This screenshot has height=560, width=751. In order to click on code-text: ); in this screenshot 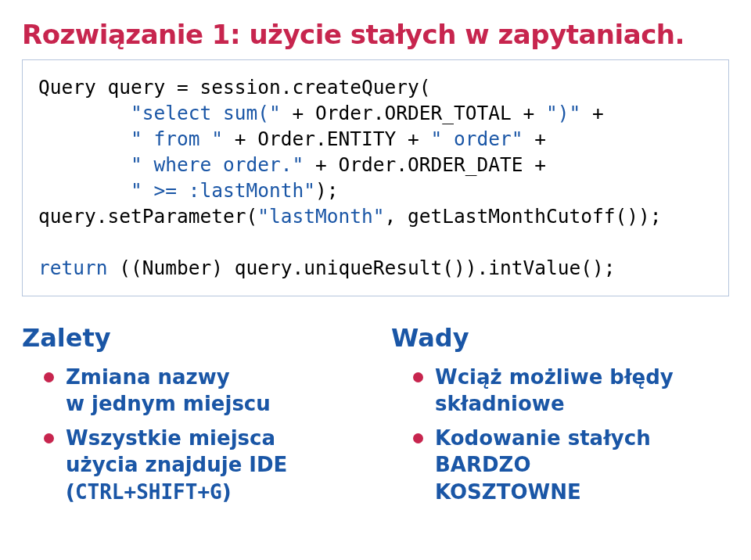, I will do `click(327, 191)`.